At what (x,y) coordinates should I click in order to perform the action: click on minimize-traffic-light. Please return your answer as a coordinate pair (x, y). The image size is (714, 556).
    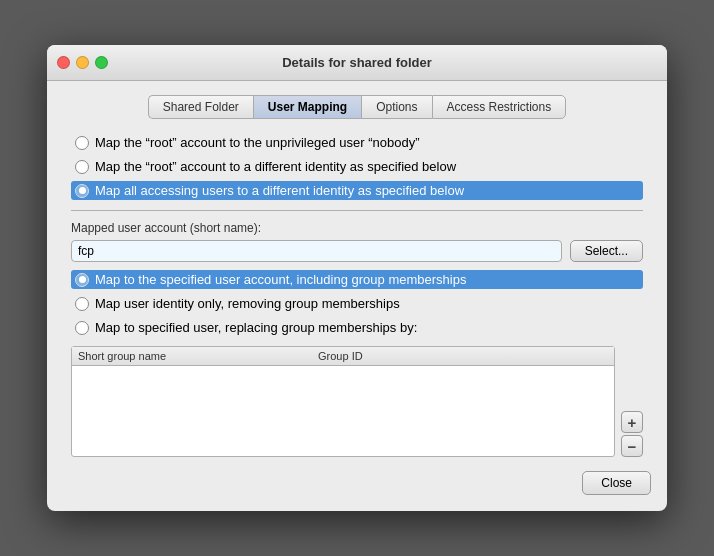
    Looking at the image, I should click on (82, 62).